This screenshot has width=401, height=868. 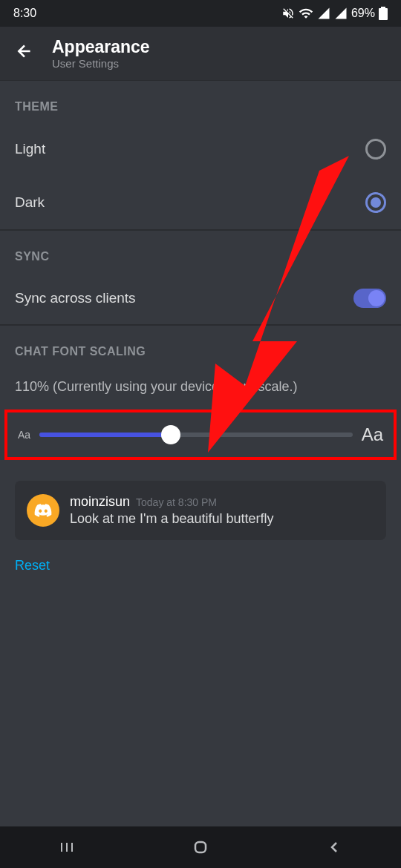 I want to click on discord-logo-icon, so click(x=43, y=510).